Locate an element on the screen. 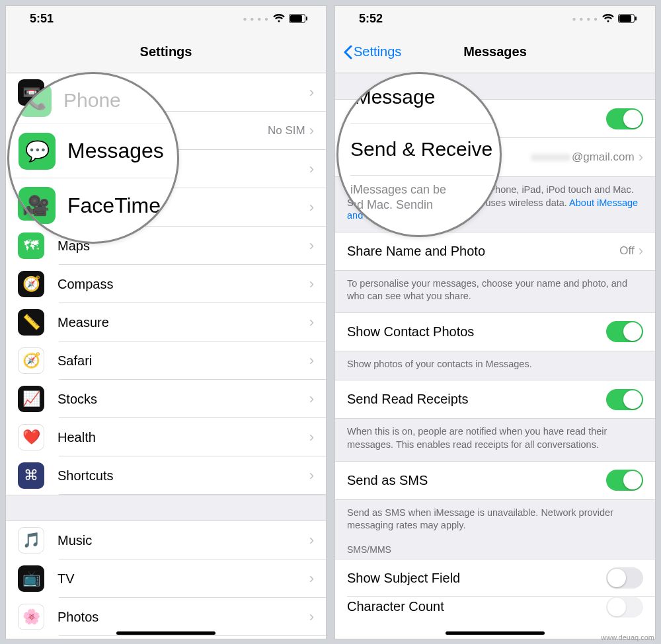  send-receive-detail: @gmail.com is located at coordinates (603, 157).